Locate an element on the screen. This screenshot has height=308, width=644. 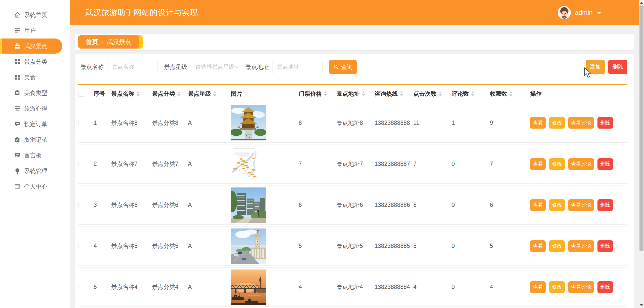
col-comments: 评论数 is located at coordinates (471, 94).